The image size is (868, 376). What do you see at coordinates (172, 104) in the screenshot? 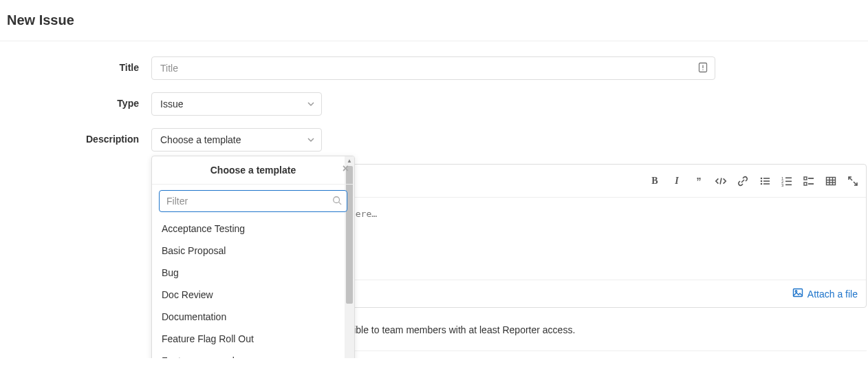
I see `type-select-value: Issue` at bounding box center [172, 104].